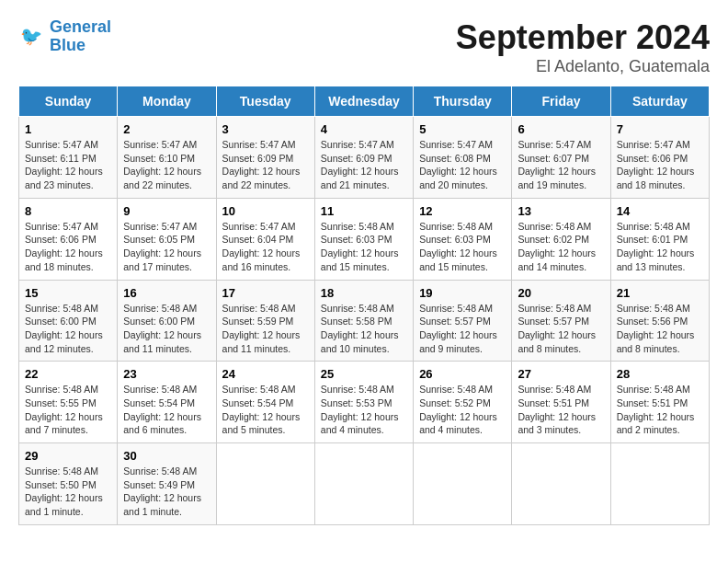 The height and width of the screenshot is (563, 728). What do you see at coordinates (364, 239) in the screenshot?
I see `calendar-cell: 11 Sunrise: 5:48 AMSunset: 6:03 PMDaylig…` at bounding box center [364, 239].